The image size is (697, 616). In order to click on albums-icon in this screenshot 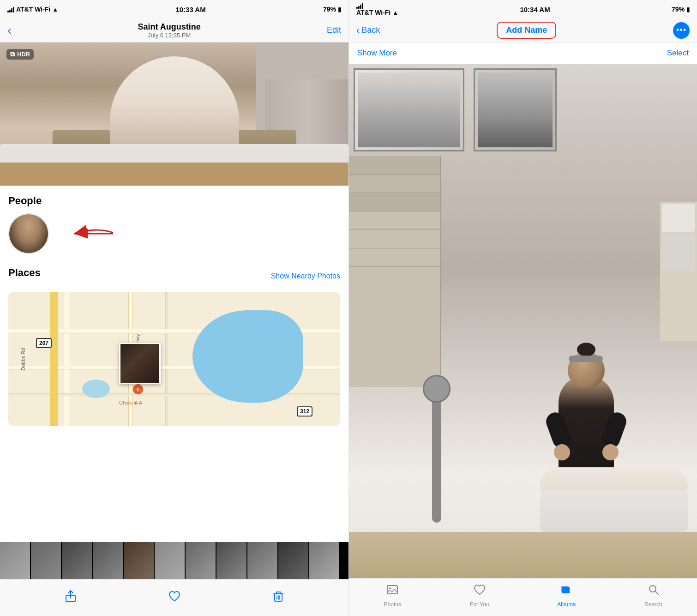, I will do `click(566, 591)`.